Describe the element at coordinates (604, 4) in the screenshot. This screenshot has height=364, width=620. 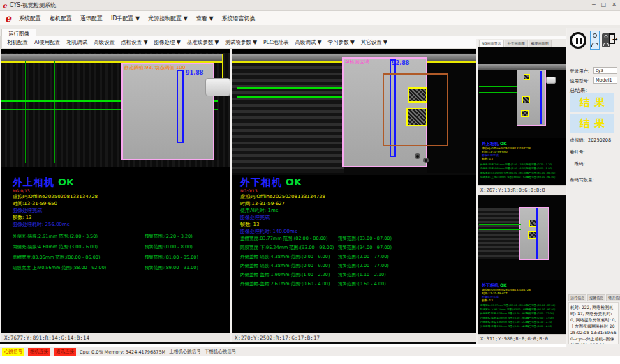
I see `maximize-icon: □` at that location.